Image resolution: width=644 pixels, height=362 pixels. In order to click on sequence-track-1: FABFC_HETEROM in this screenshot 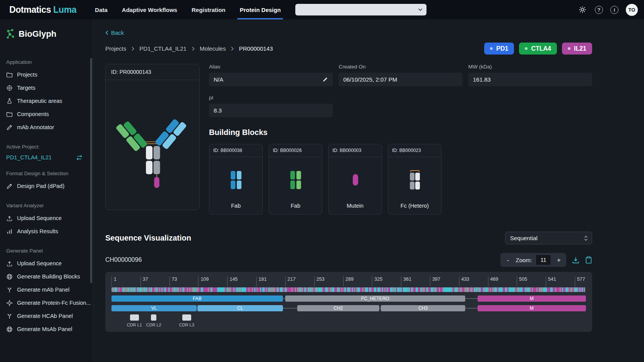, I will do `click(349, 299)`.